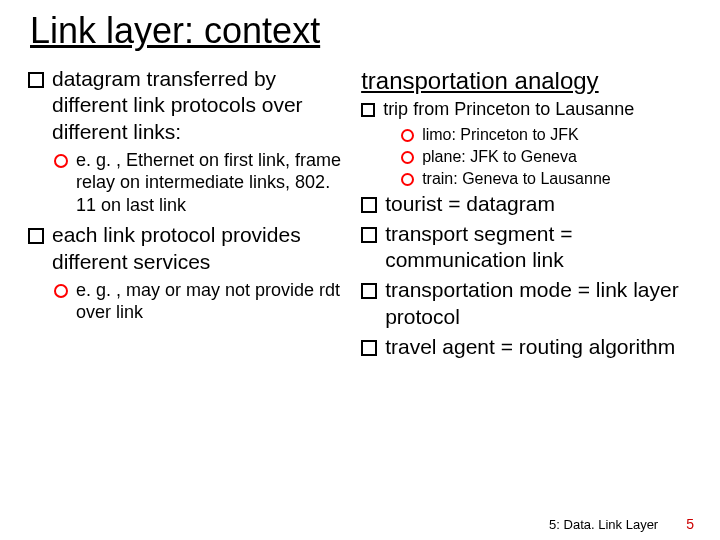 The image size is (720, 540). I want to click on page-title: Link layer: context, so click(361, 31).